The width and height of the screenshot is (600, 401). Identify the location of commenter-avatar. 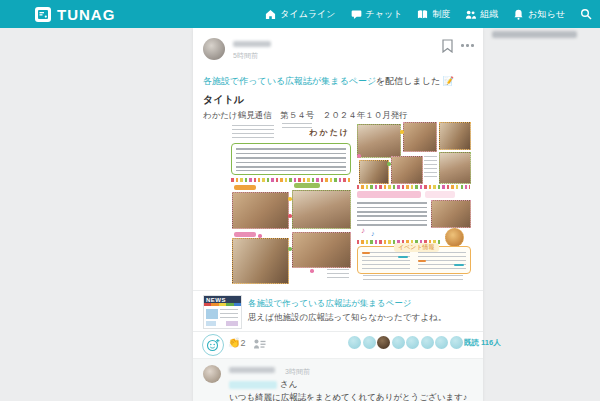
(212, 374).